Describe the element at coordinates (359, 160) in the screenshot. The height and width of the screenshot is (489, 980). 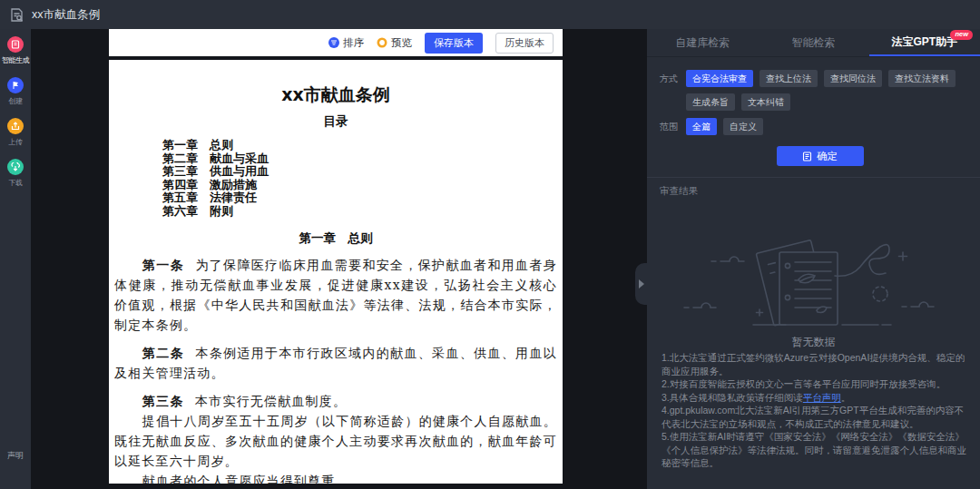
I see `toc-item: 第二章 献血与采血` at that location.